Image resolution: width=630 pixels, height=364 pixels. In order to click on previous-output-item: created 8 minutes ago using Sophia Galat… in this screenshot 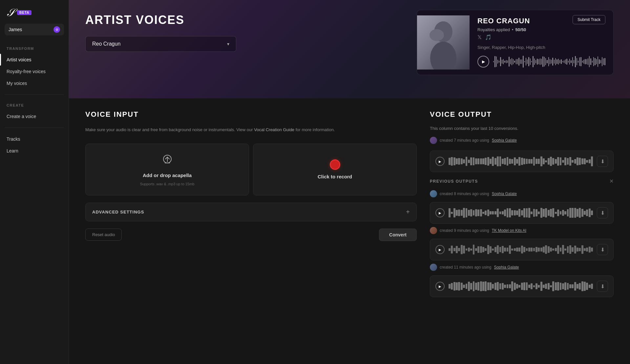, I will do `click(522, 207)`.